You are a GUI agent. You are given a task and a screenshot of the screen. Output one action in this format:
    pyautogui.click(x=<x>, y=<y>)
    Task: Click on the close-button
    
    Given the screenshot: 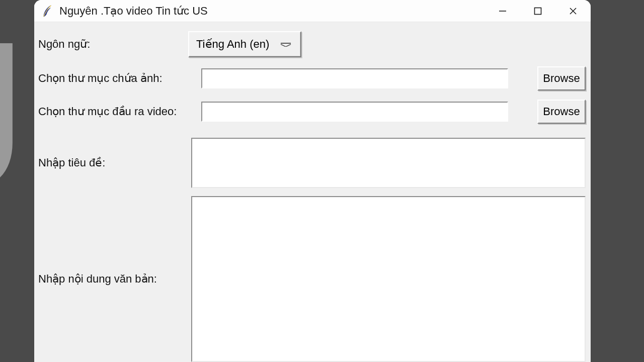 What is the action you would take?
    pyautogui.click(x=573, y=11)
    